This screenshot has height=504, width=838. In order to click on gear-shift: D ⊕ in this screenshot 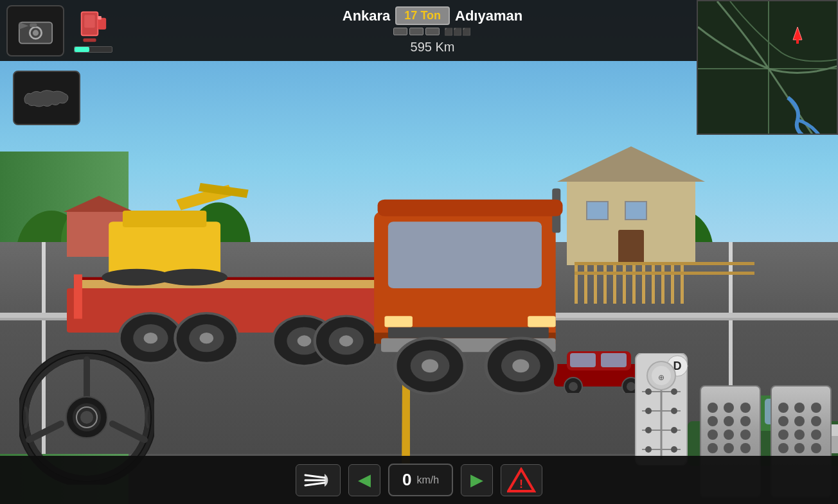, I will do `click(661, 410)`.